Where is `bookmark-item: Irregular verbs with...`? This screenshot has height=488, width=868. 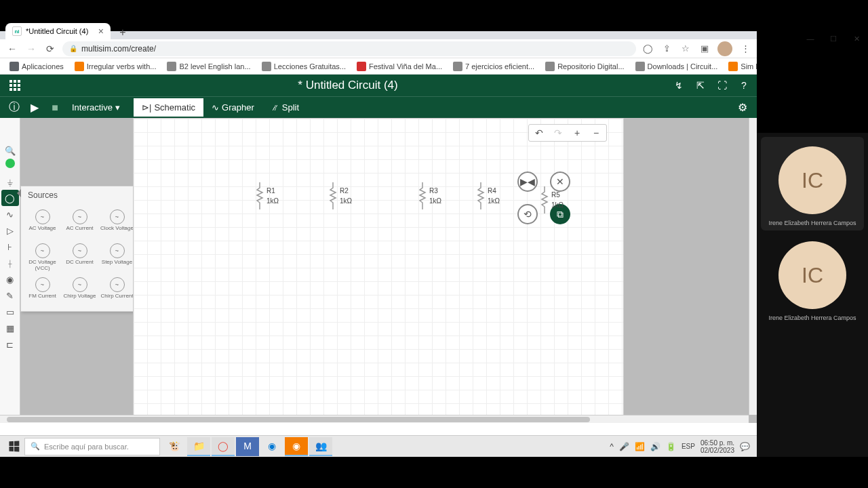 bookmark-item: Irregular verbs with... is located at coordinates (115, 66).